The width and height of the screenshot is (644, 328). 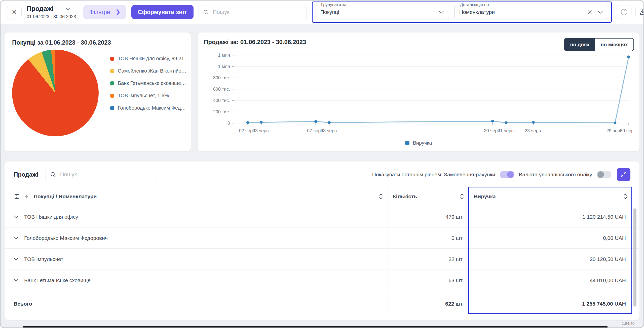 I want to click on footer-total-label: Всього, so click(x=196, y=304).